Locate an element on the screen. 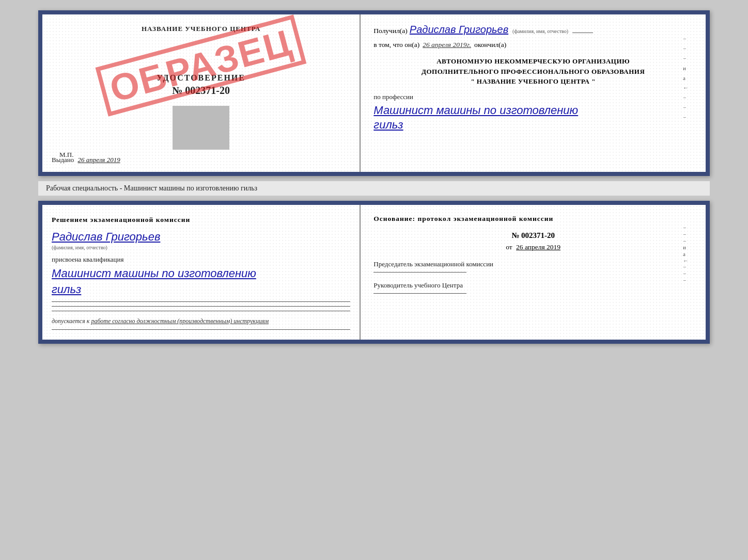 This screenshot has width=748, height=560. assigned-text: присвоена квалификация is located at coordinates (201, 260).